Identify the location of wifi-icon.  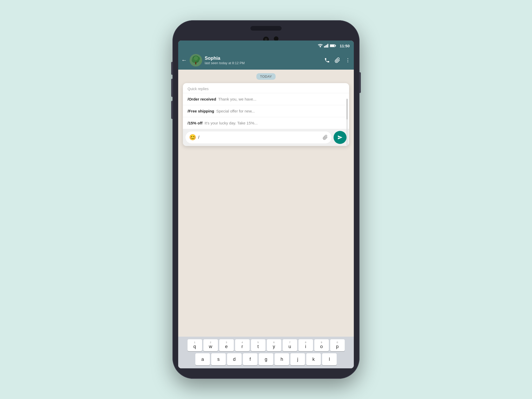
(320, 46).